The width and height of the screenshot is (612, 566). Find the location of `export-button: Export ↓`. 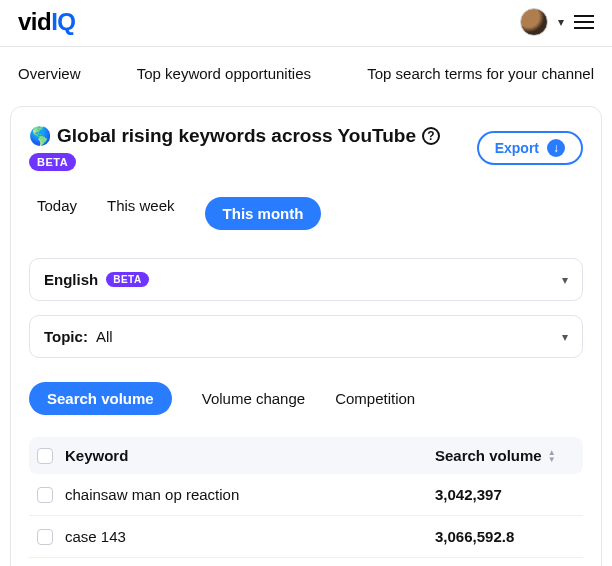

export-button: Export ↓ is located at coordinates (530, 148).